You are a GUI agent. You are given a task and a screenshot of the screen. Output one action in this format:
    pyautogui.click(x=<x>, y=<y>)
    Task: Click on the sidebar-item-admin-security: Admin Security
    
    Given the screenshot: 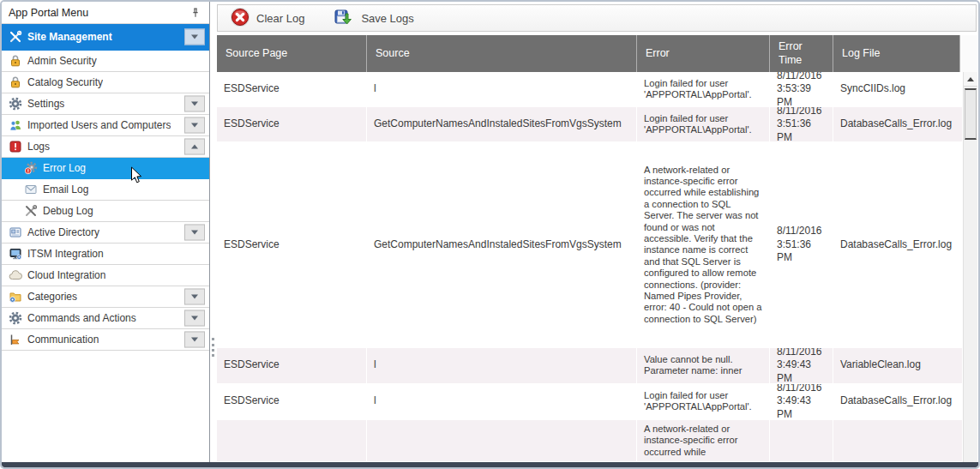 What is the action you would take?
    pyautogui.click(x=105, y=62)
    